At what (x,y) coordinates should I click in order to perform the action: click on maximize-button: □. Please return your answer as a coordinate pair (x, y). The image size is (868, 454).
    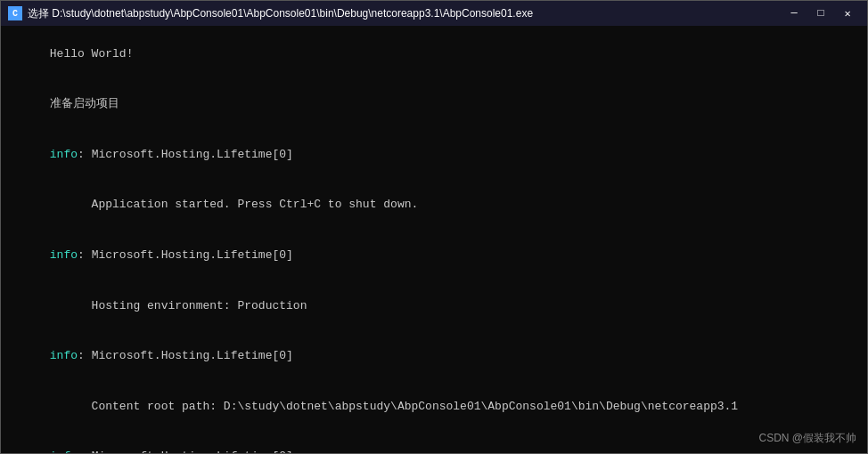
    Looking at the image, I should click on (821, 13).